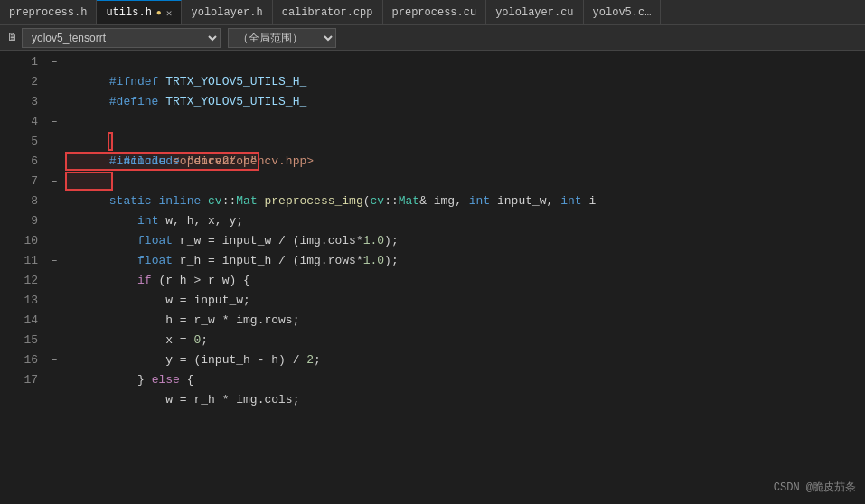  Describe the element at coordinates (49, 13) in the screenshot. I see `tab-preprocess-h: preprocess.h` at that location.